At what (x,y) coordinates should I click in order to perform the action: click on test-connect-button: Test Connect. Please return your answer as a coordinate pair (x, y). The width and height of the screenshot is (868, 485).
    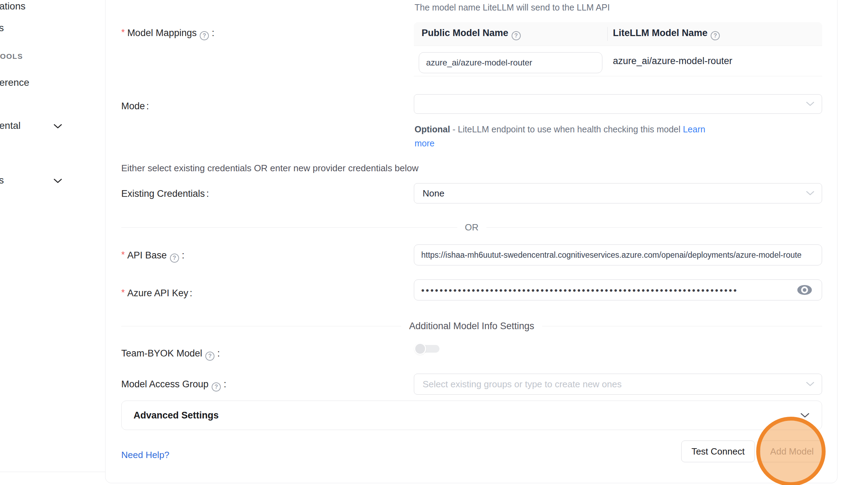
    Looking at the image, I should click on (718, 451).